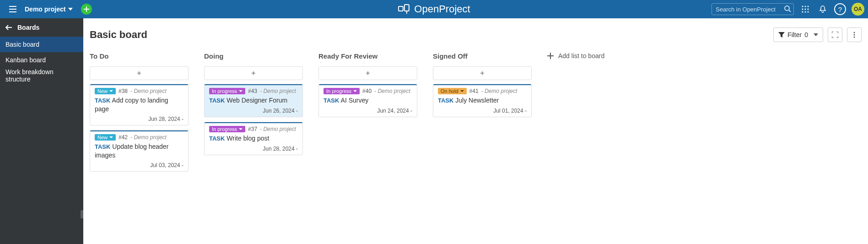 This screenshot has width=868, height=244. Describe the element at coordinates (224, 91) in the screenshot. I see `status-label: In progress` at that location.